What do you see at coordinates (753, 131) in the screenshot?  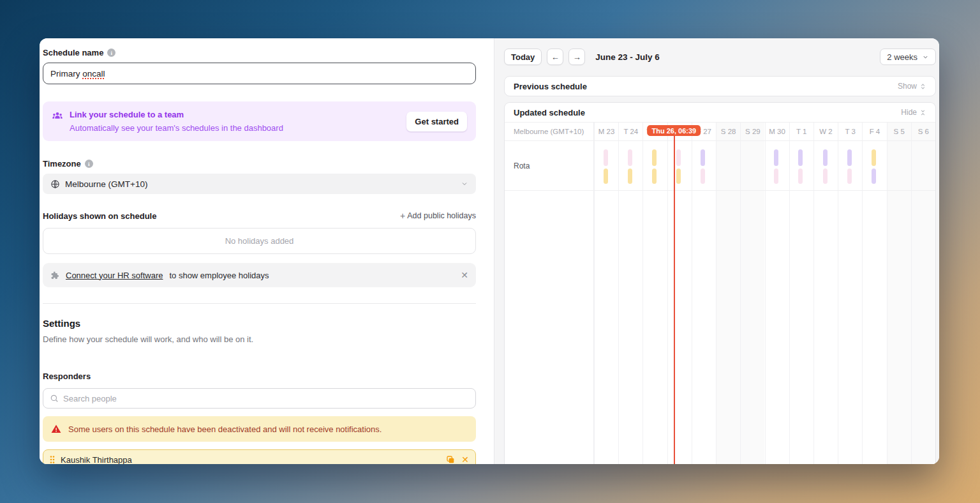 I see `day-label: S 29` at bounding box center [753, 131].